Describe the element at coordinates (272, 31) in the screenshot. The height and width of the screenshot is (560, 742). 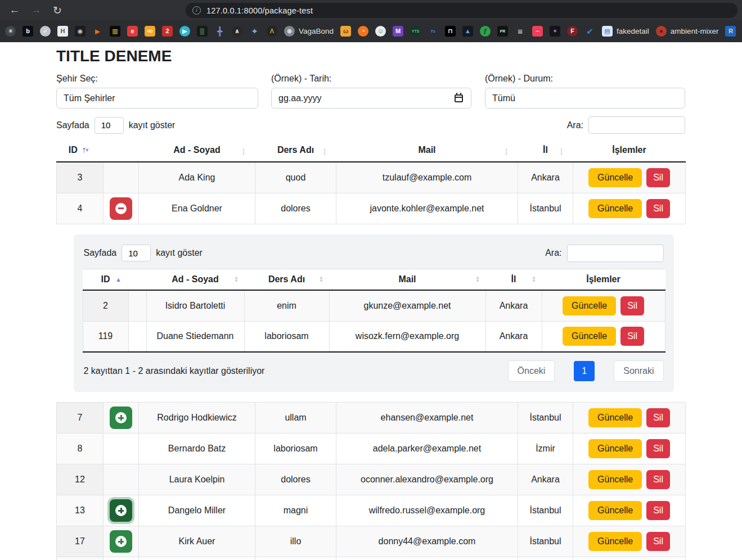
I see `bookmark-a-gold: Λ` at that location.